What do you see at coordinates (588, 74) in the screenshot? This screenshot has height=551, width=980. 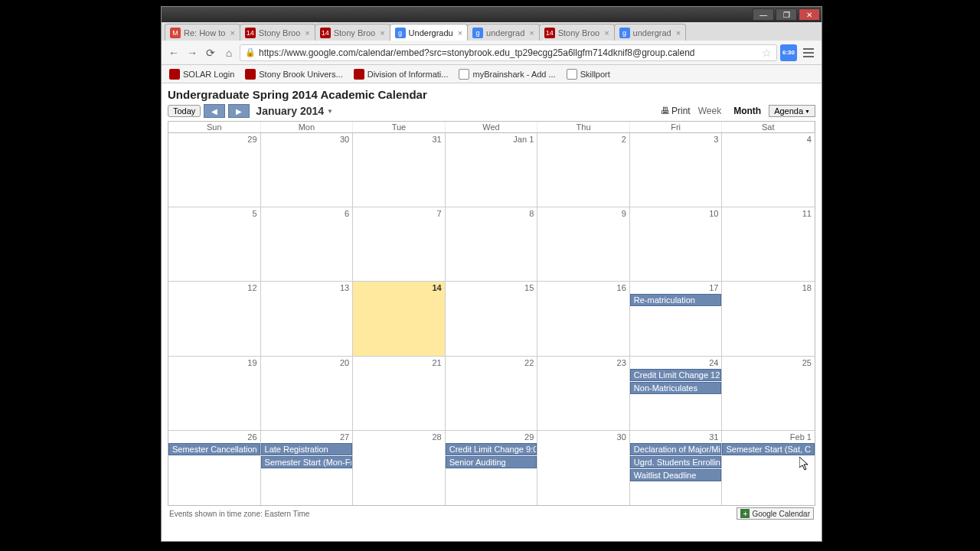 I see `bookmark-item: Skillport` at bounding box center [588, 74].